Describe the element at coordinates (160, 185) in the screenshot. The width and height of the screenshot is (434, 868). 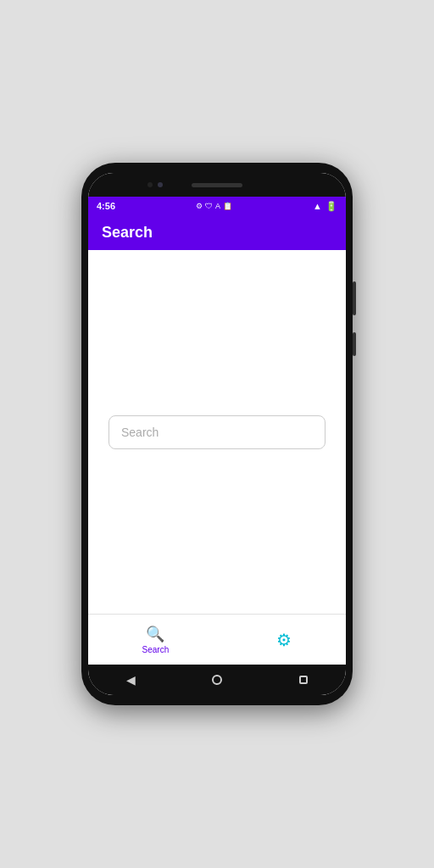
I see `front-camera-right` at that location.